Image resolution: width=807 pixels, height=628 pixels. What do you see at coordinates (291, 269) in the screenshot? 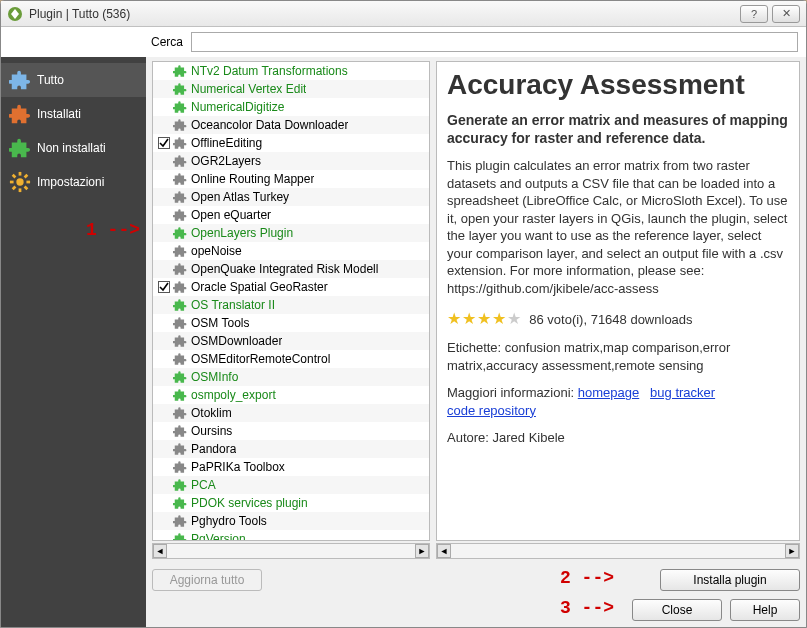
I see `plugin-row: OpenQuake Integrated Risk Modell` at bounding box center [291, 269].